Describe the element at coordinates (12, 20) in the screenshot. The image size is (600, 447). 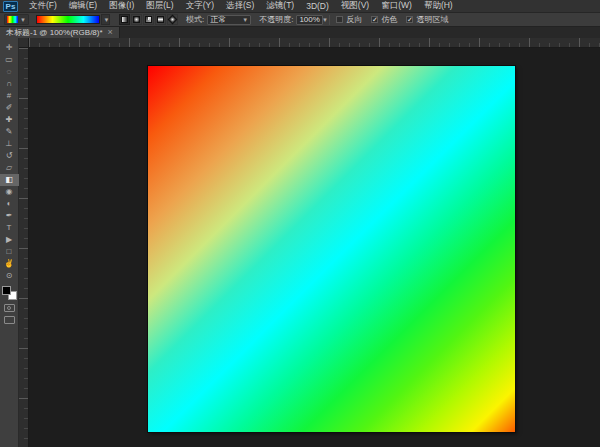
I see `gradient-tool-thumb-icon` at that location.